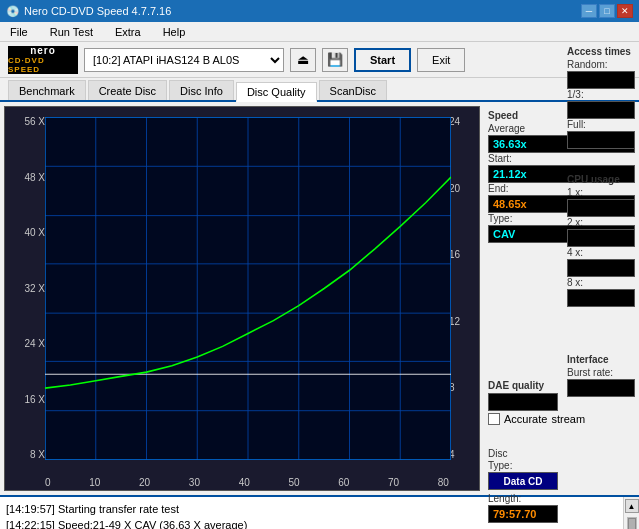  Describe the element at coordinates (601, 388) in the screenshot. I see `burst-value` at that location.